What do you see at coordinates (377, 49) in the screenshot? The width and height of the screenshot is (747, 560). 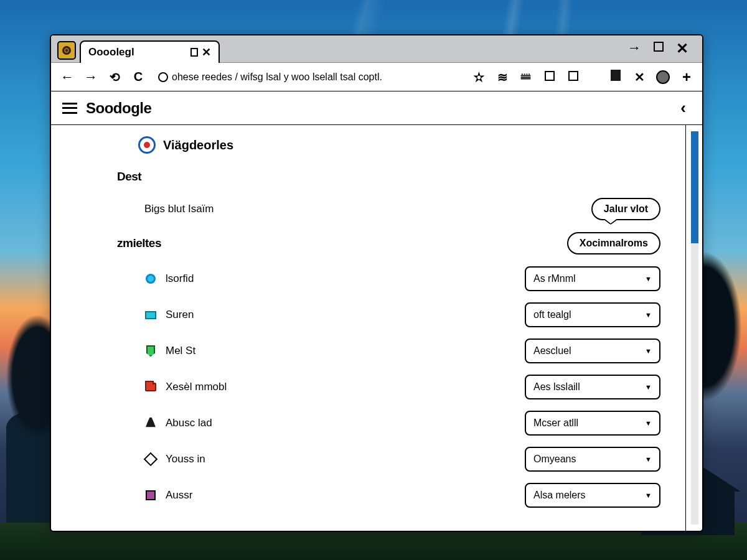 I see `tab-bar: Oooolegl ✕ → ✕` at bounding box center [377, 49].